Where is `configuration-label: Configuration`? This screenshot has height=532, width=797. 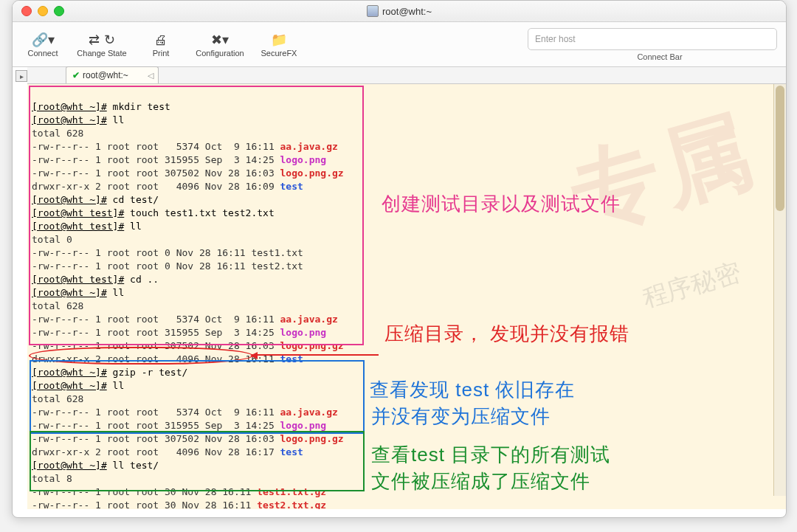
configuration-label: Configuration is located at coordinates (220, 53).